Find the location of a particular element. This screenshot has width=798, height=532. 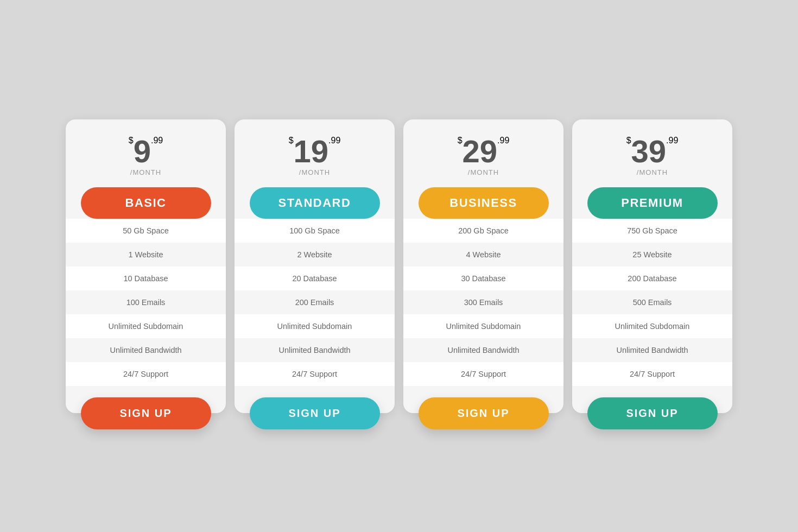

plan-features-basic: 50 Gb Space1 Website10 Database100 Email… is located at coordinates (145, 302).